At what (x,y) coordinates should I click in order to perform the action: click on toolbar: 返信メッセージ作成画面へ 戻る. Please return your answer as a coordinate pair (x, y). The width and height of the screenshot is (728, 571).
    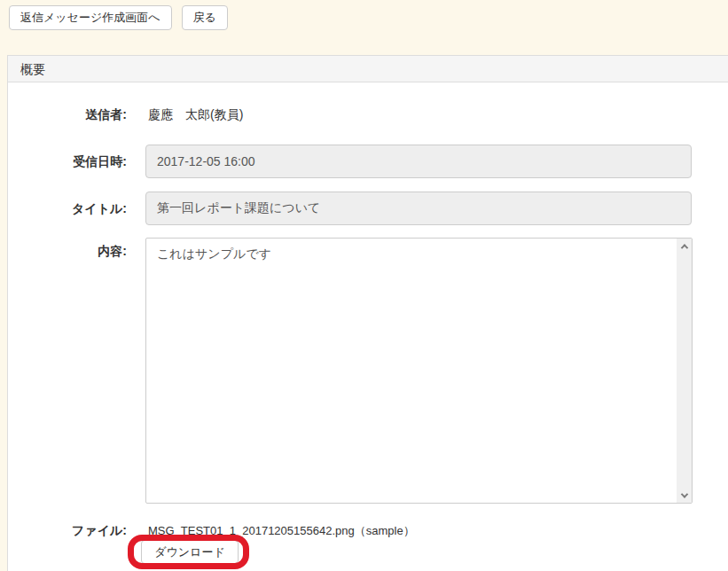
    Looking at the image, I should click on (119, 18).